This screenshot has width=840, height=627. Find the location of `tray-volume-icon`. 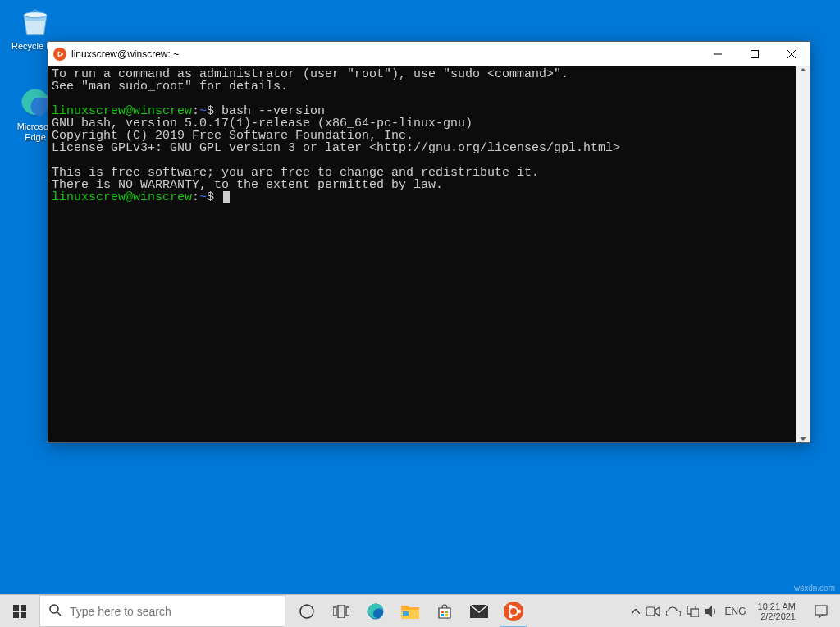

tray-volume-icon is located at coordinates (712, 611).